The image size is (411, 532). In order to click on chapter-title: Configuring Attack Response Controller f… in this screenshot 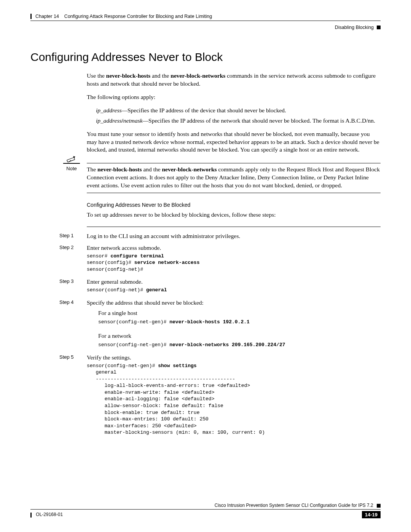, I will do `click(138, 16)`.